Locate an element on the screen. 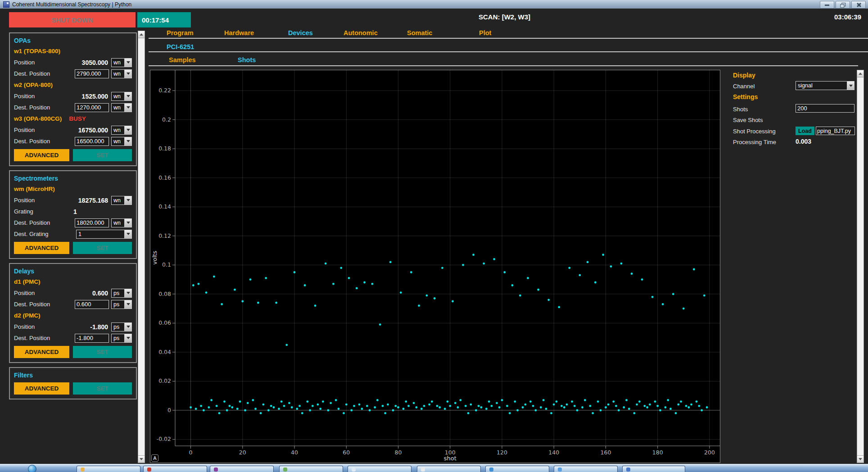 This screenshot has height=472, width=868. position-readout: 0.600 is located at coordinates (86, 293).